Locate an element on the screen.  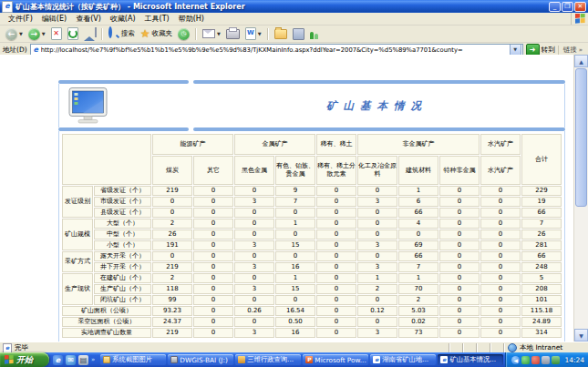
menu-help: 帮助(H) is located at coordinates (191, 18).